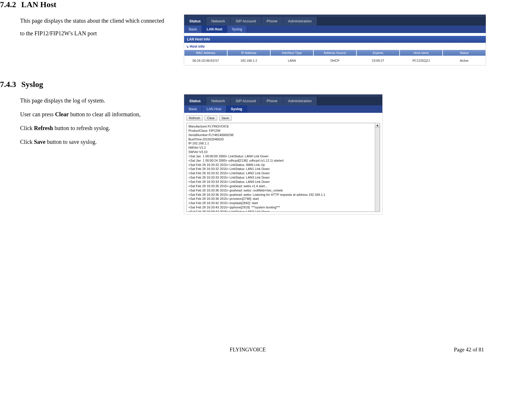 This screenshot has height=420, width=507. Describe the element at coordinates (248, 5) in the screenshot. I see `heading-lan-host: 7.4.2LAN Host` at that location.